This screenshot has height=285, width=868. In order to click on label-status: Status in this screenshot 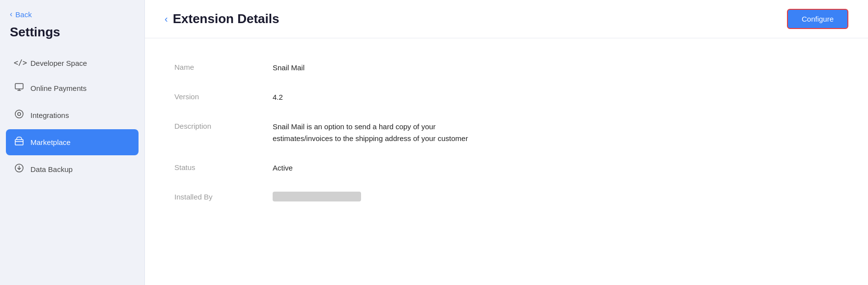, I will do `click(224, 167)`.